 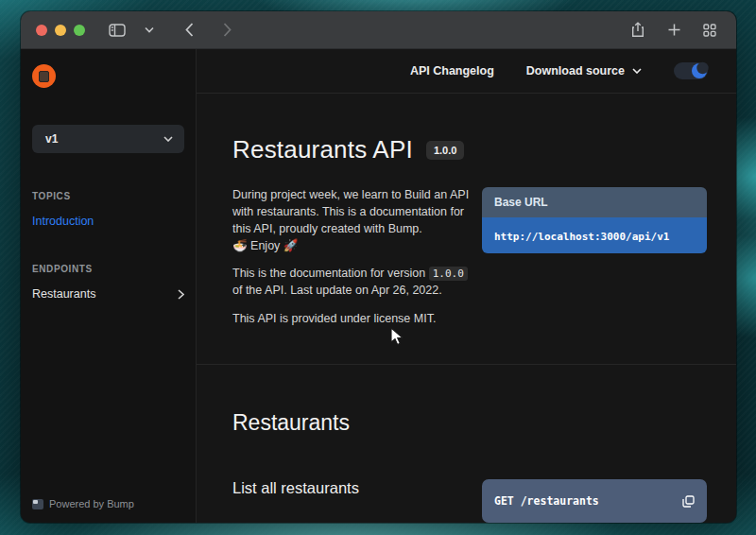 What do you see at coordinates (594, 501) in the screenshot?
I see `get-restaurants-endpoint: GET /restaurants` at bounding box center [594, 501].